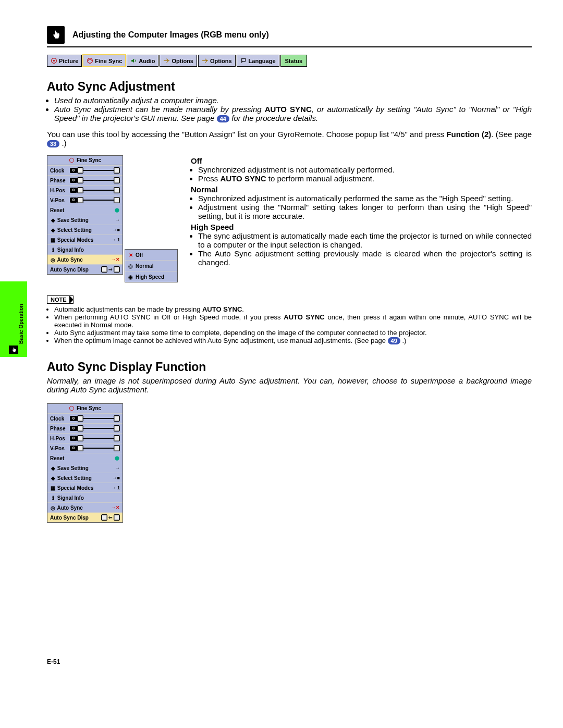 This screenshot has width=563, height=728. What do you see at coordinates (221, 341) in the screenshot?
I see `text: When the optimum image cannot be achieve…` at bounding box center [221, 341].